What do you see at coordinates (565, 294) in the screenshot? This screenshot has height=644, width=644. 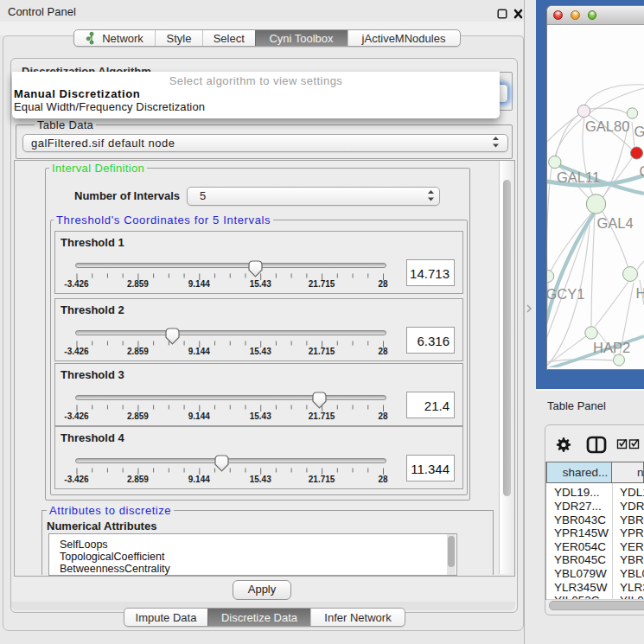 I see `svg-text: GCY1` at bounding box center [565, 294].